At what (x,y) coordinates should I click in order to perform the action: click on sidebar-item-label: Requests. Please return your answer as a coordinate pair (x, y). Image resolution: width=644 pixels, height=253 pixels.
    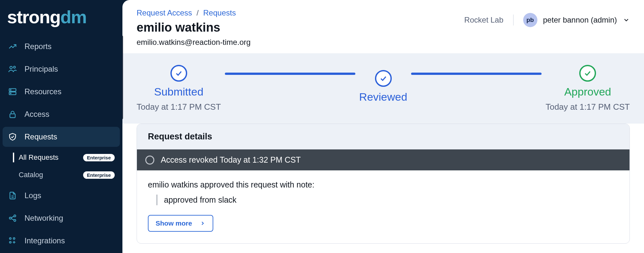
    Looking at the image, I should click on (41, 137).